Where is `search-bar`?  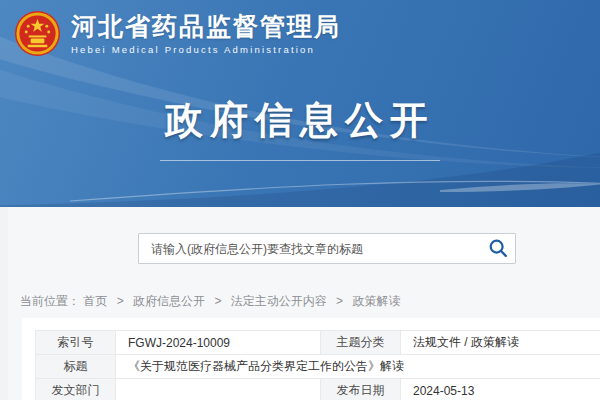 search-bar is located at coordinates (327, 248).